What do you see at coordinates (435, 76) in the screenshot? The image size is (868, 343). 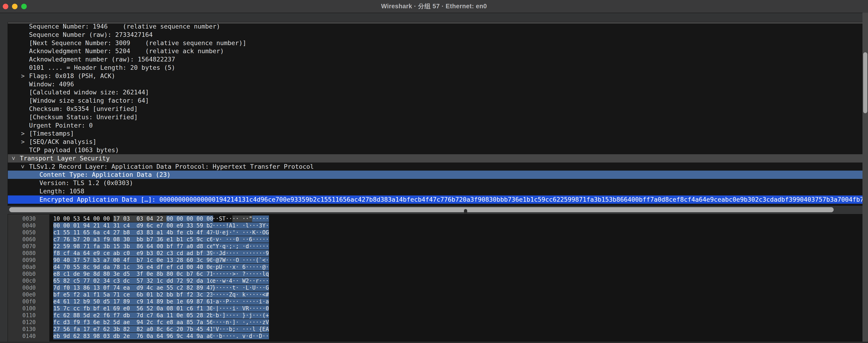 I see `packet-detail-row: >Flags: 0x018 (PSH, ACK)` at bounding box center [435, 76].